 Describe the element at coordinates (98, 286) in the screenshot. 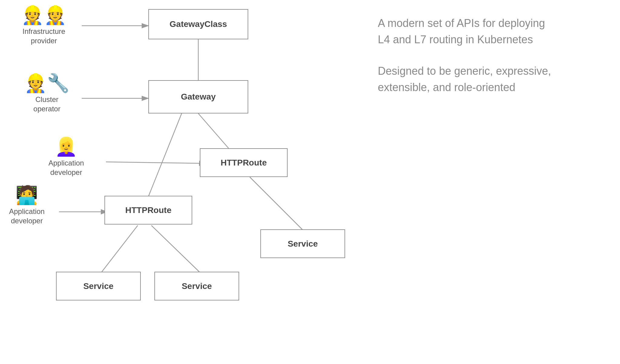

I see `service-bottom-left-label: Service` at that location.